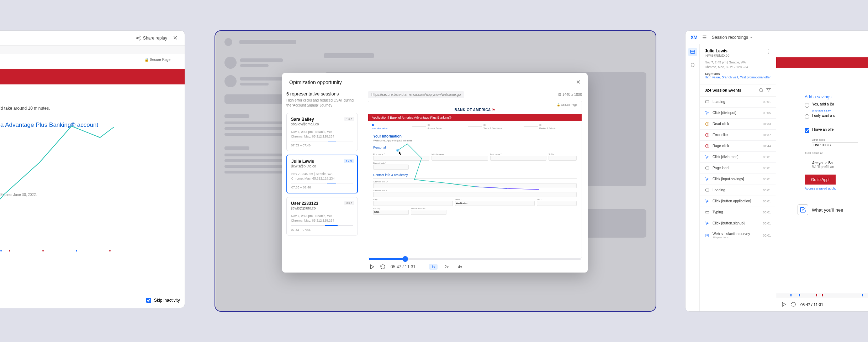 Image resolution: width=868 pixels, height=342 pixels. I want to click on share-replay-button: Share replay, so click(152, 38).